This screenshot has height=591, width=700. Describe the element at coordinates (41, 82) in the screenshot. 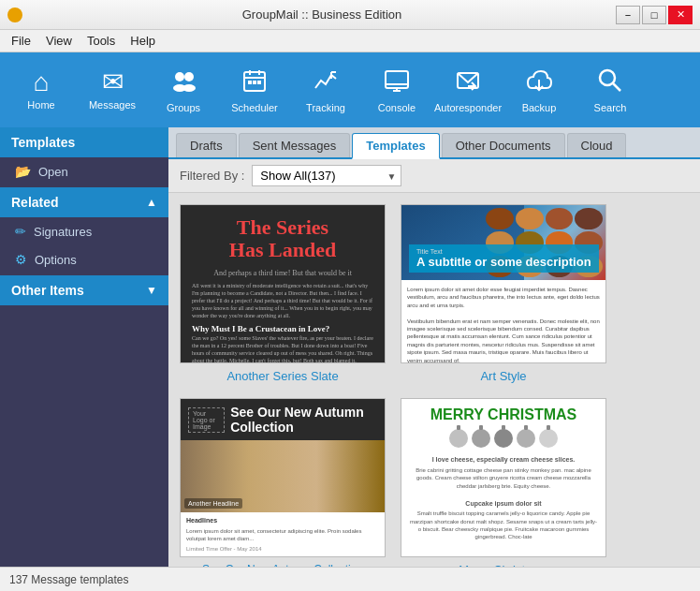

I see `home-icon: ⌂` at that location.